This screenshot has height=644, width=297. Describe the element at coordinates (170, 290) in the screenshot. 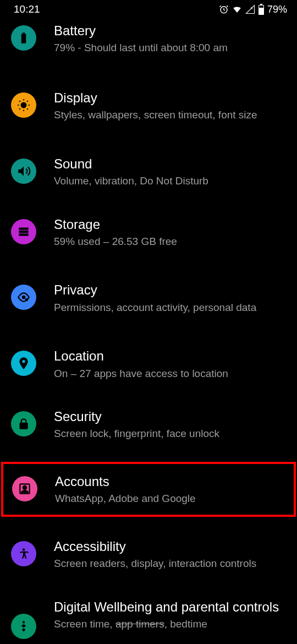

I see `item-title: Privacy` at that location.